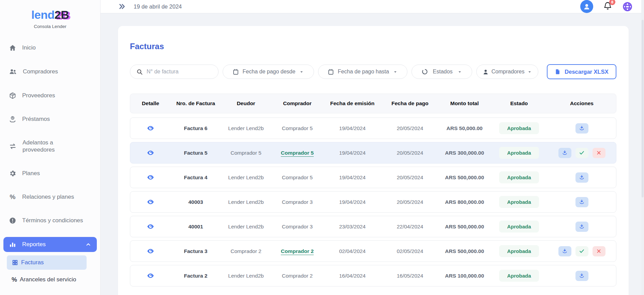  Describe the element at coordinates (34, 244) in the screenshot. I see `sidebar-item-label: Reportes` at that location.